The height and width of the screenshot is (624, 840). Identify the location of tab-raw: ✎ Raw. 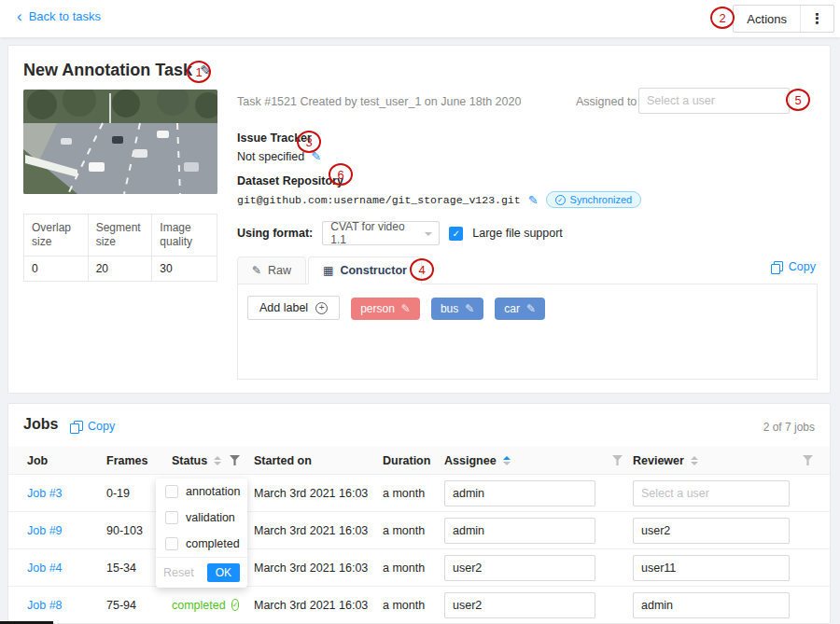
(272, 270).